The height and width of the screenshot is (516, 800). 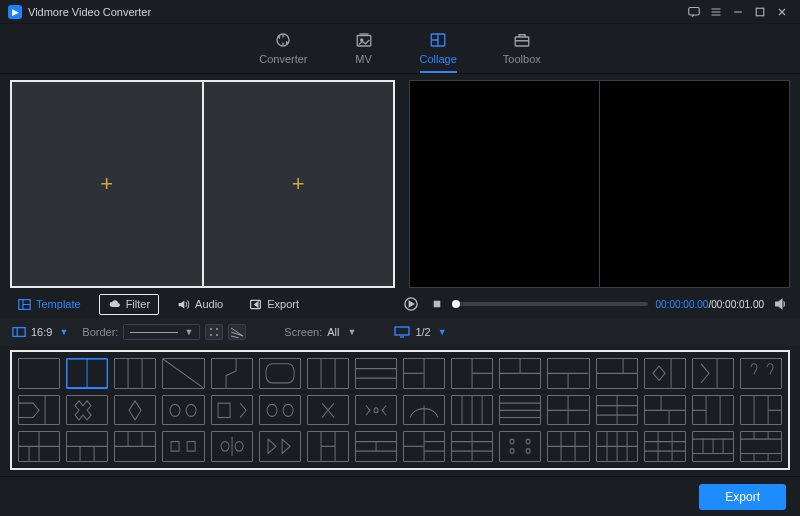 What do you see at coordinates (364, 52) in the screenshot?
I see `tab-mv: MV` at bounding box center [364, 52].